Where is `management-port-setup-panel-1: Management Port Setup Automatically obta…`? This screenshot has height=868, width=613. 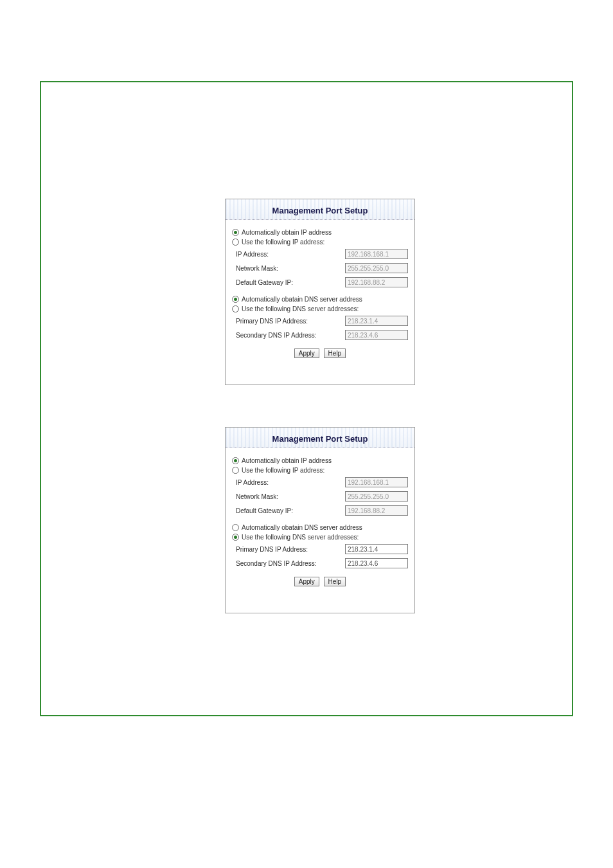 management-port-setup-panel-1: Management Port Setup Automatically obta… is located at coordinates (320, 292).